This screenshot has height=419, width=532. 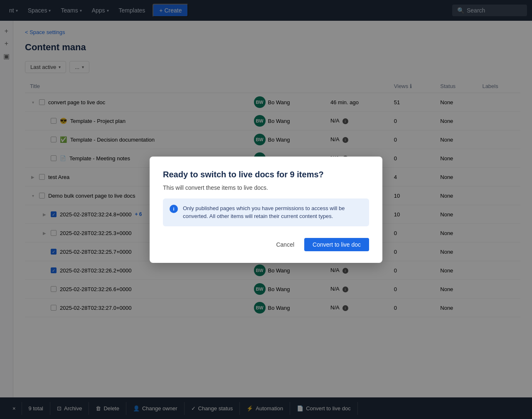 I want to click on cancel-button: Cancel, so click(x=285, y=245).